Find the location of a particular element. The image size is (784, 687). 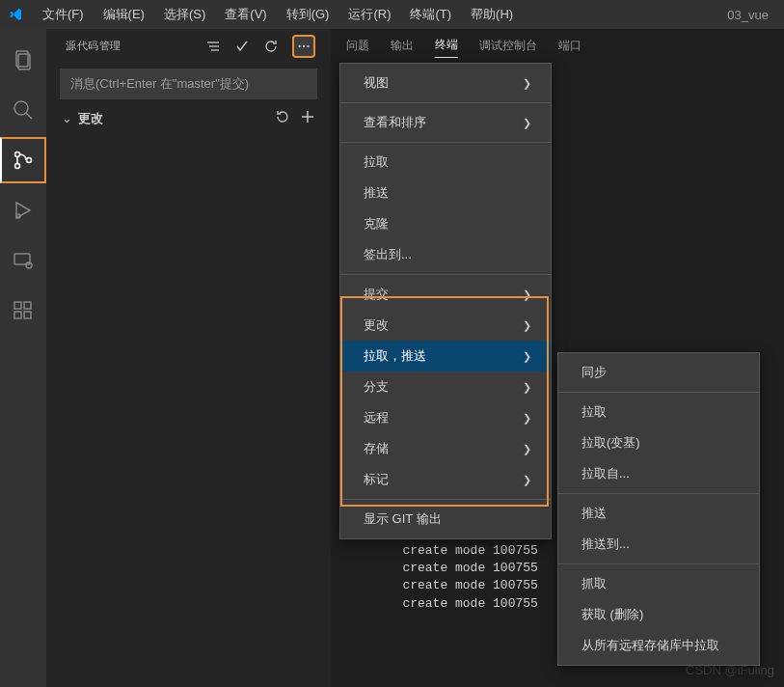

pullpush-menu-label: 拉取自... is located at coordinates (606, 474).